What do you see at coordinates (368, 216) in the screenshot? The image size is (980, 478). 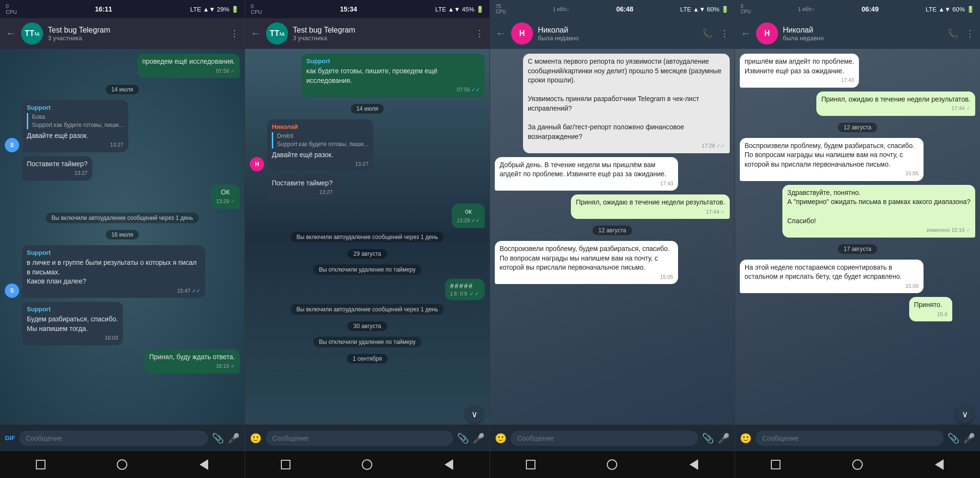 I see `msg-row: ок 13:29✓✓` at bounding box center [368, 216].